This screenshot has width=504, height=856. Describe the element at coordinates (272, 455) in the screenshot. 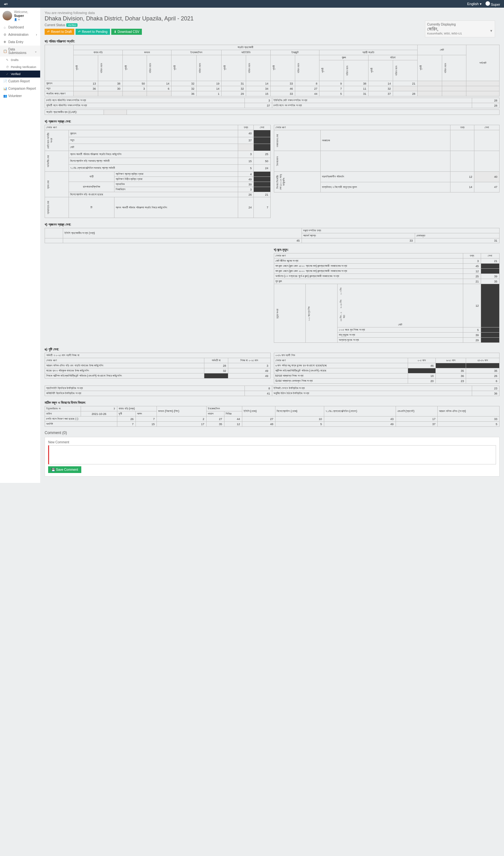

I see `comment-textarea` at that location.